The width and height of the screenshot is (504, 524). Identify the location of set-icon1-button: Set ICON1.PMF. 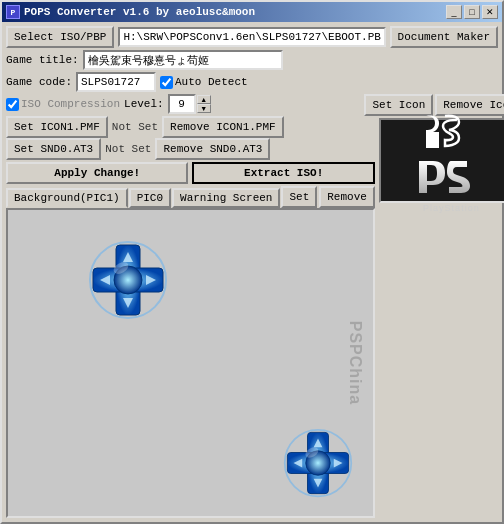
(57, 127).